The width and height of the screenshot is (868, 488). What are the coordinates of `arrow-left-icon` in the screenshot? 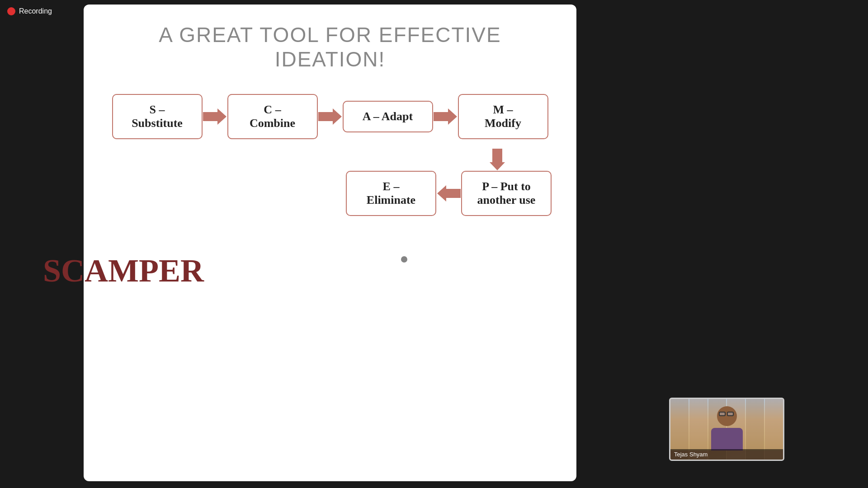 It's located at (449, 193).